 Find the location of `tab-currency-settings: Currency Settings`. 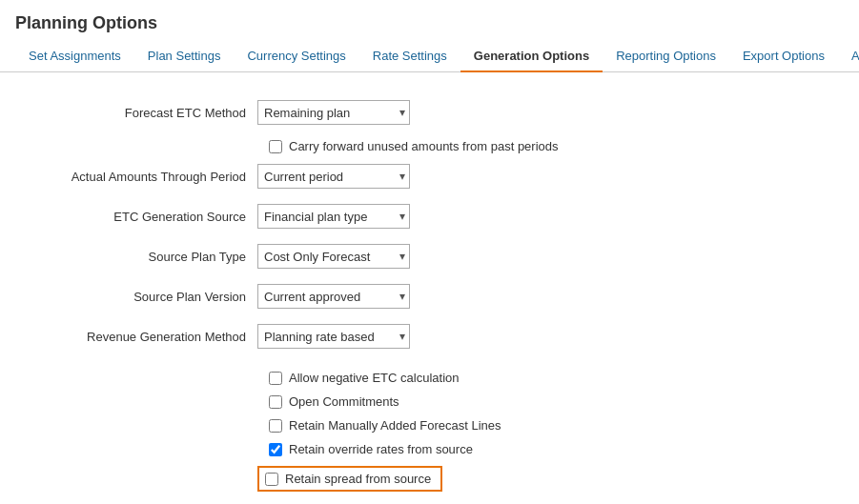

tab-currency-settings: Currency Settings is located at coordinates (296, 57).